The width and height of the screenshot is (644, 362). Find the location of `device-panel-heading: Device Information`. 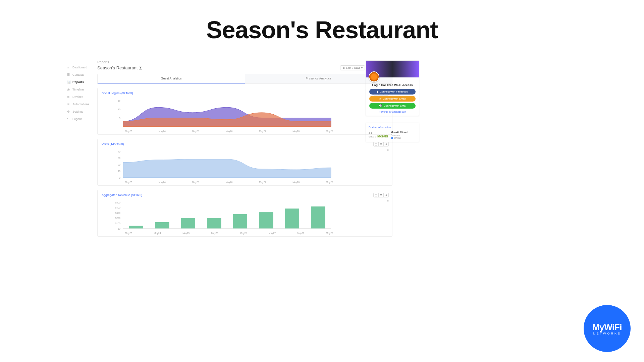

device-panel-heading: Device Information is located at coordinates (392, 127).